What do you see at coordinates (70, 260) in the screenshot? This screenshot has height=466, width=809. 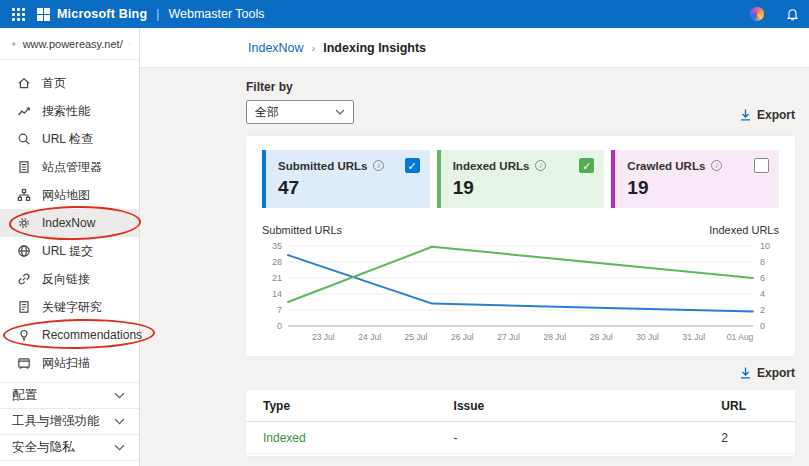 I see `sidebar-nav: 首页 搜索性能 URL 检查 站点管理器 网站地图` at bounding box center [70, 260].